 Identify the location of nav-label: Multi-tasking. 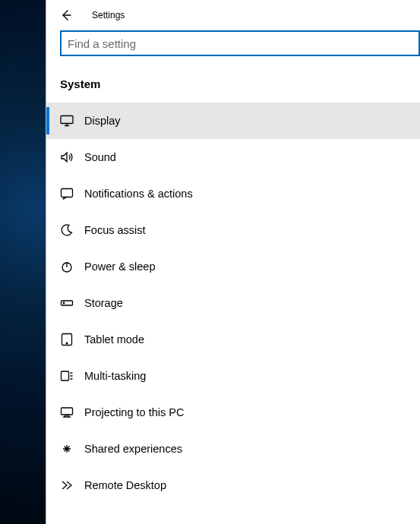
(115, 376).